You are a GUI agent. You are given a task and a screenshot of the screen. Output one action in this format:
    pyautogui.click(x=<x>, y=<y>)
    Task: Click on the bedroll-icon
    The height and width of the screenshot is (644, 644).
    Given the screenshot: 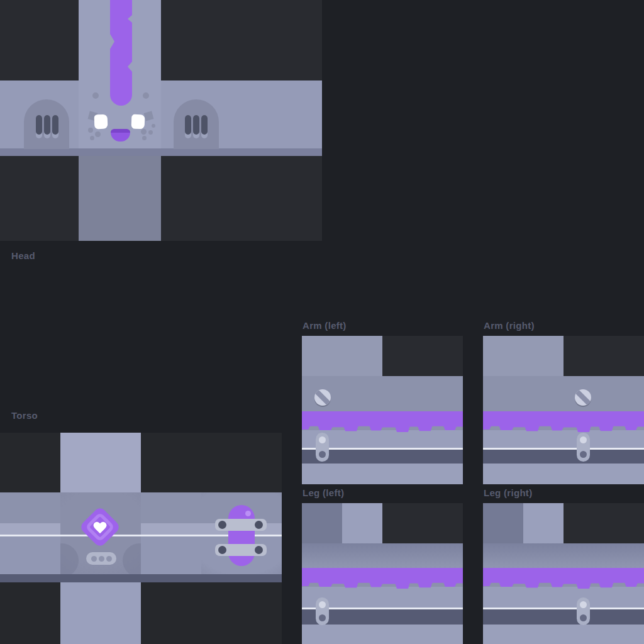 What is the action you would take?
    pyautogui.click(x=242, y=536)
    